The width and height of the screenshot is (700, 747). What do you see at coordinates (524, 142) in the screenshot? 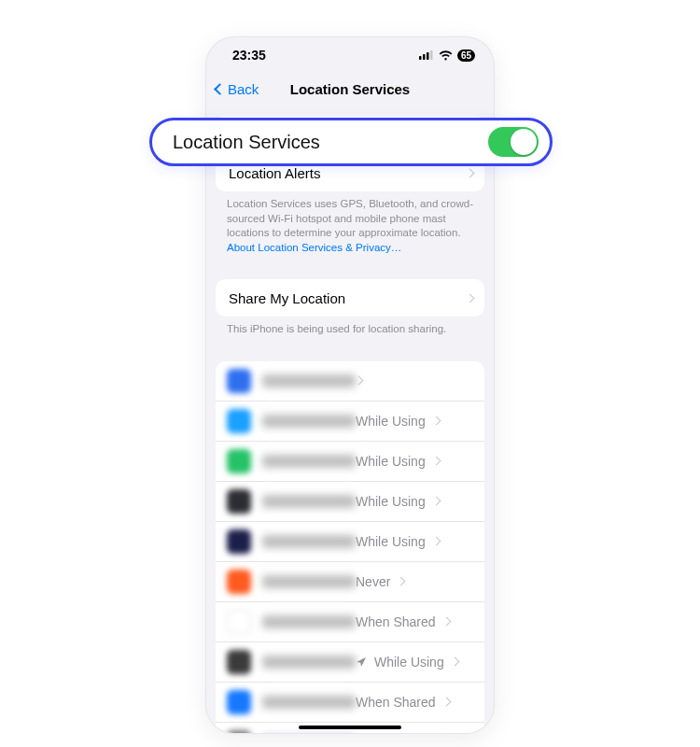
I see `toggle-knob` at bounding box center [524, 142].